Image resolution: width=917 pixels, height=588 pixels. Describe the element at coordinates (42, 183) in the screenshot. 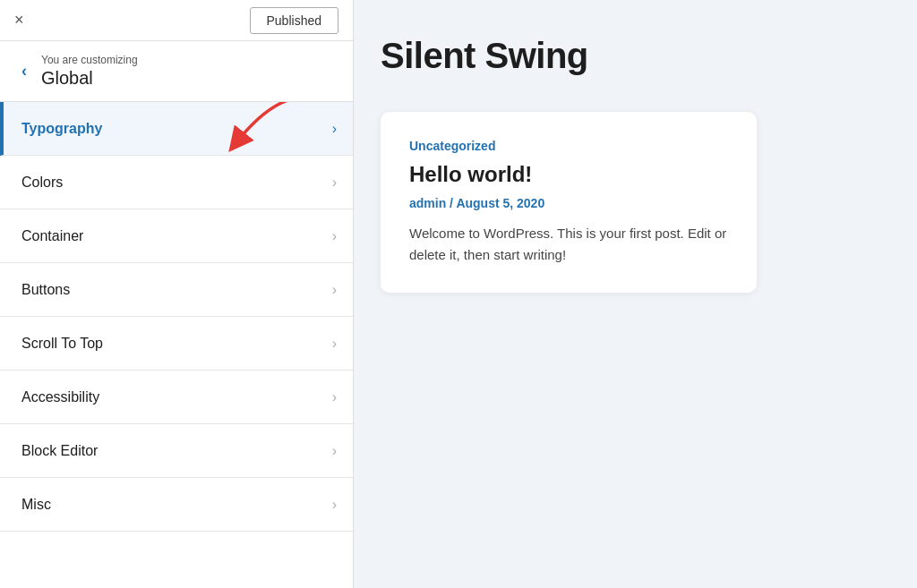

I see `nav-item-colors-label: Colors` at that location.